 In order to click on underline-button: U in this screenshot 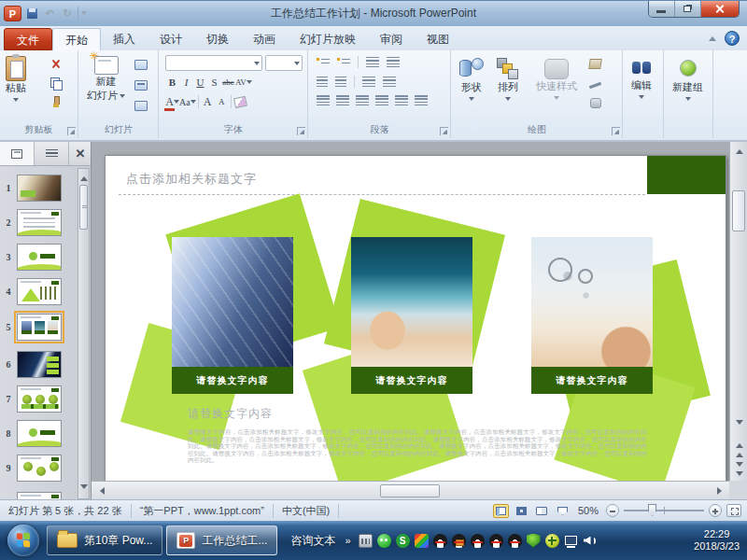, I will do `click(200, 82)`.